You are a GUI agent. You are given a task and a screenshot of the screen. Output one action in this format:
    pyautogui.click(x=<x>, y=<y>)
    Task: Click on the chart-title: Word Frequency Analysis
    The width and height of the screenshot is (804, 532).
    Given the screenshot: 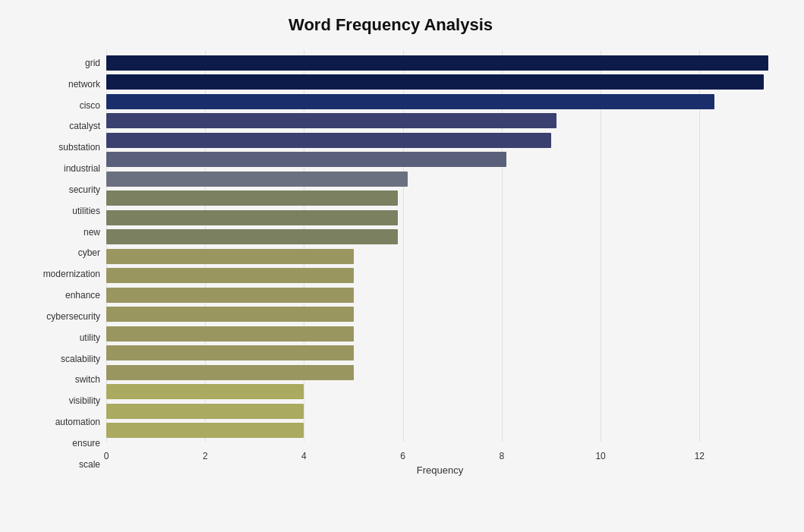 What is the action you would take?
    pyautogui.click(x=390, y=25)
    